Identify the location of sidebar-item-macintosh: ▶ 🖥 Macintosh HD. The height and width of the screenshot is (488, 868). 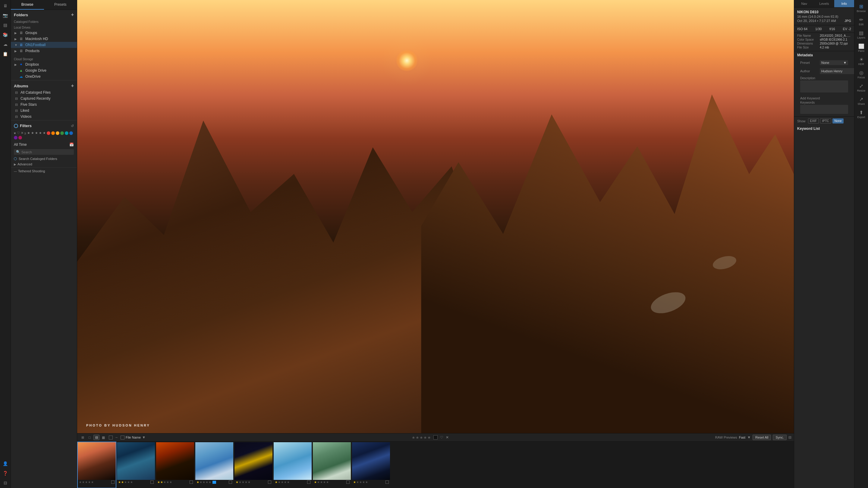
(44, 39).